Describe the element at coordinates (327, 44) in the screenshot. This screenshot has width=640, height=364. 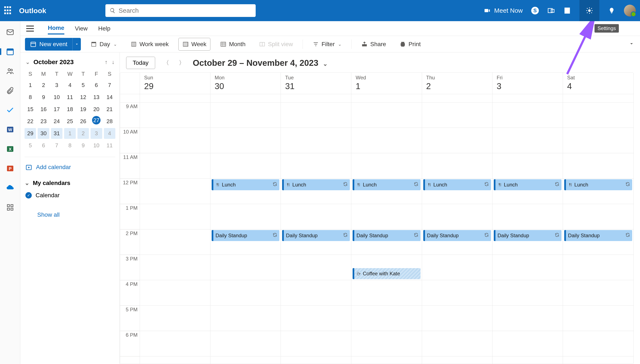
I see `filter-button: Filter⌄` at that location.